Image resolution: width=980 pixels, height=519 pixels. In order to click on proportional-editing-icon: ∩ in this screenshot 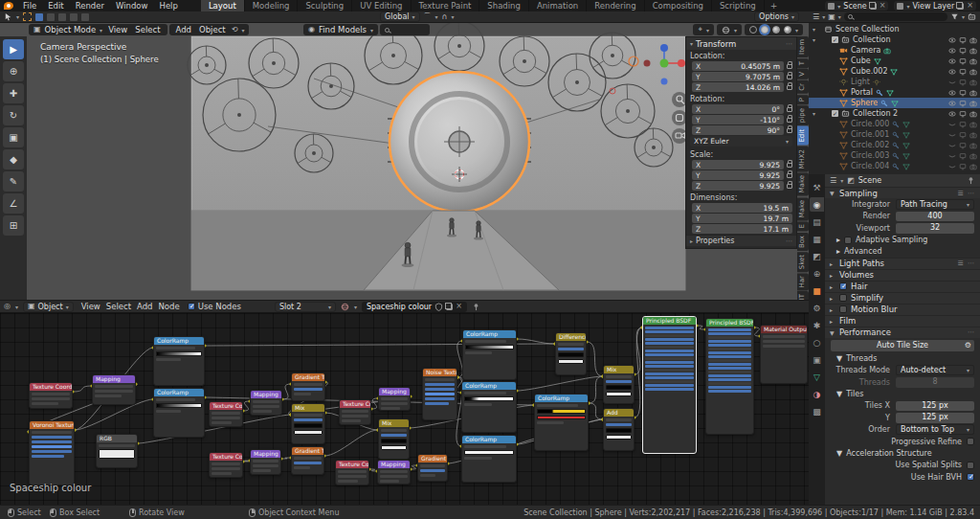, I will do `click(445, 17)`.